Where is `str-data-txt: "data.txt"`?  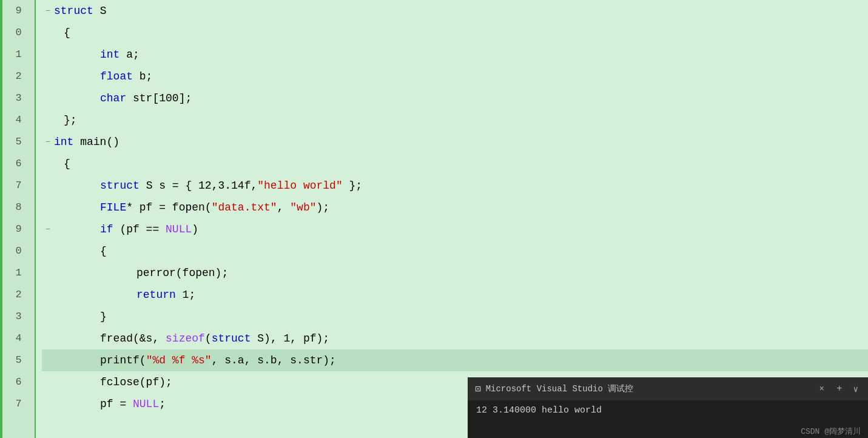 str-data-txt: "data.txt" is located at coordinates (244, 207).